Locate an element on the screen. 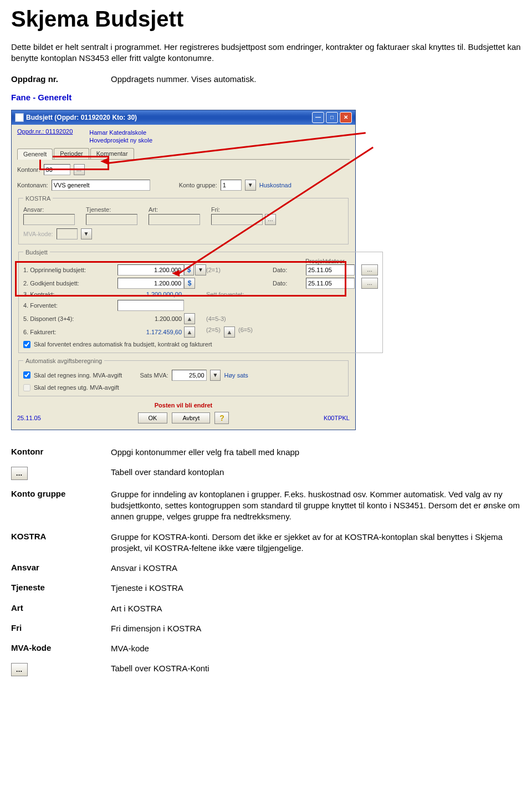  tab-kommentar: Kommentar is located at coordinates (112, 154).